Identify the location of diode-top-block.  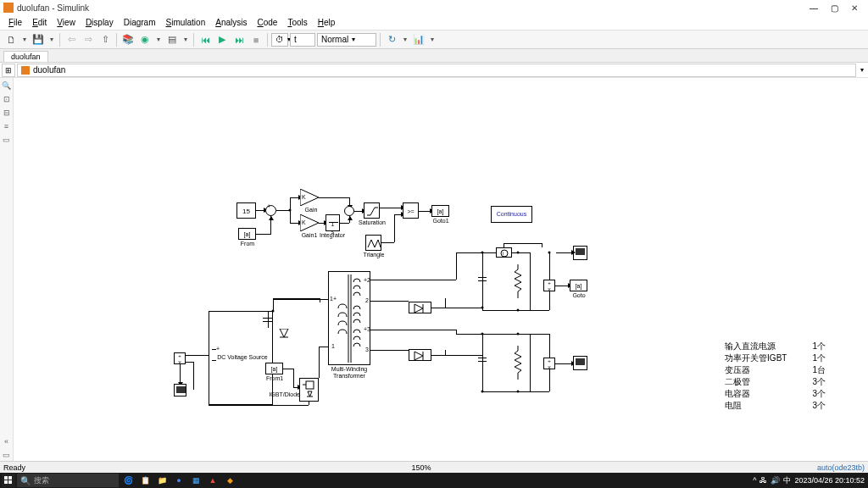
(420, 308).